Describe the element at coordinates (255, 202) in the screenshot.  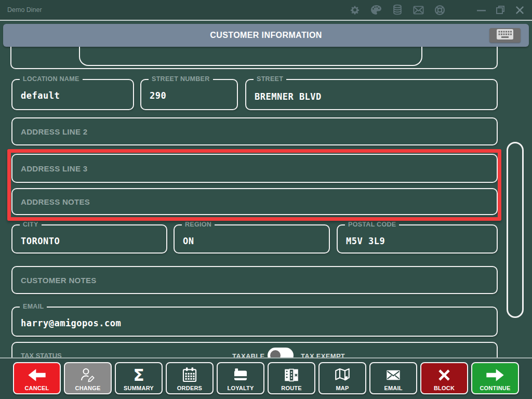
I see `address-notes-field: ADDRESS NOTES` at that location.